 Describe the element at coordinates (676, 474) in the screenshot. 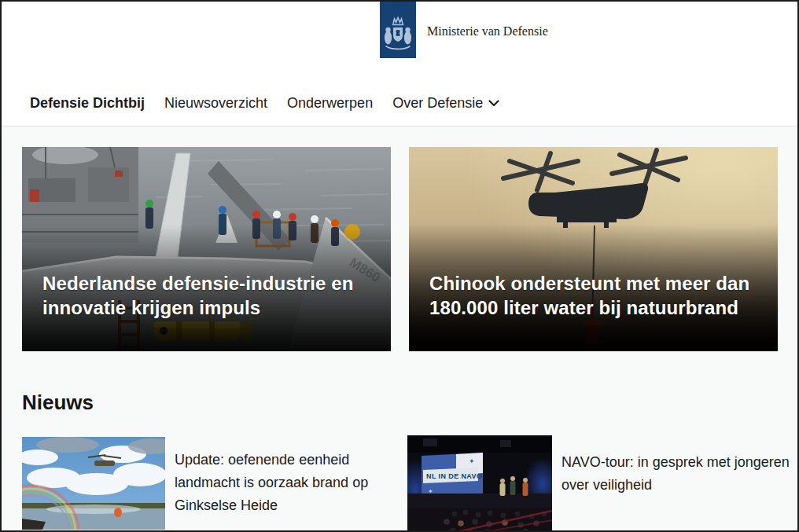

I see `news-title: NAVO-tour: in gesprek met jongeren over …` at that location.